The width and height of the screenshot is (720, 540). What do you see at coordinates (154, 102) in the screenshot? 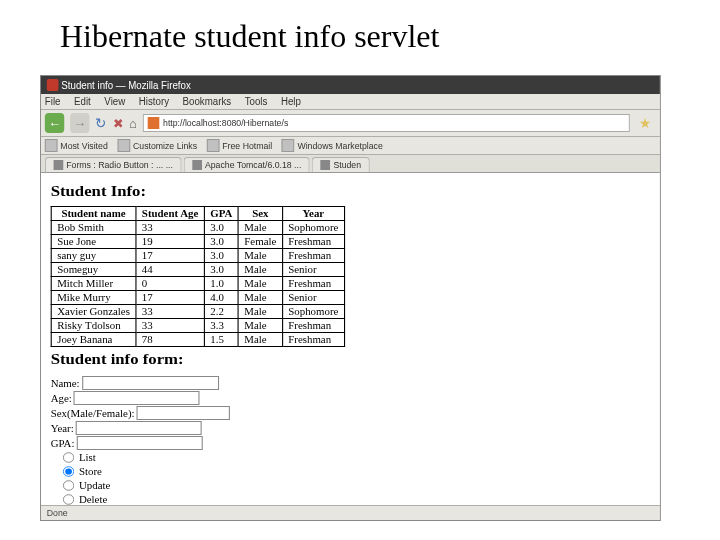
I see `menu-history: History` at bounding box center [154, 102].